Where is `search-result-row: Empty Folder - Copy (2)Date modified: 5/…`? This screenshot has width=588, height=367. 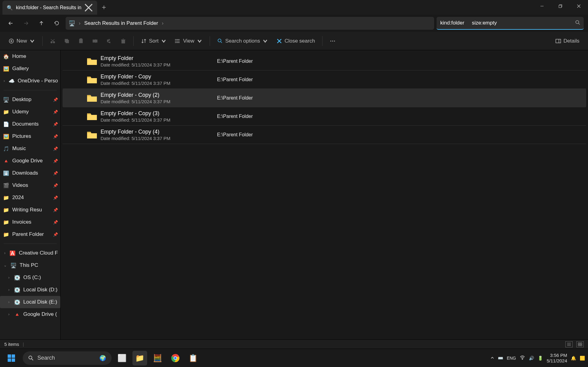 search-result-row: Empty Folder - Copy (2)Date modified: 5/… is located at coordinates (324, 98).